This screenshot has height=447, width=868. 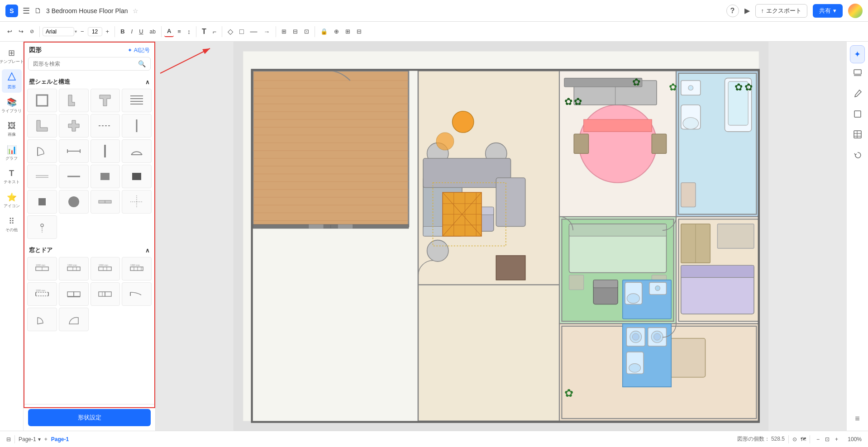 I want to click on section-windows-collapse-icon: ∧, so click(x=148, y=251).